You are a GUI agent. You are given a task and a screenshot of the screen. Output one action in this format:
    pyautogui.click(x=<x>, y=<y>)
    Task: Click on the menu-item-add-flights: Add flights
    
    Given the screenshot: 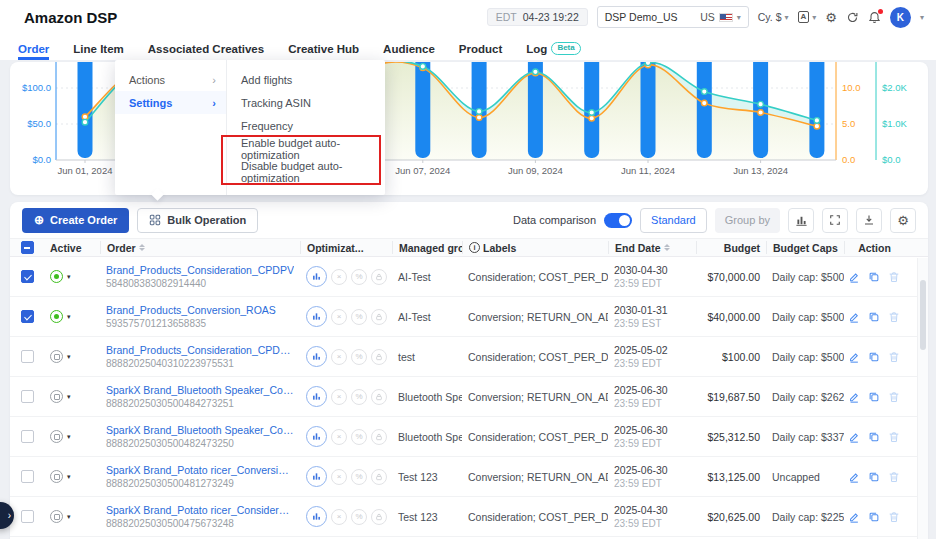 What is the action you would take?
    pyautogui.click(x=306, y=80)
    